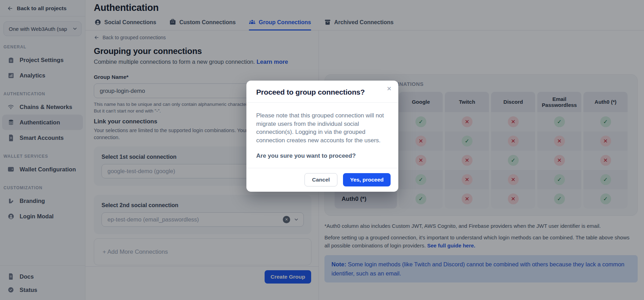  Describe the element at coordinates (322, 136) in the screenshot. I see `proceed-modal: Proceed to group connections? ✕ Please n…` at that location.